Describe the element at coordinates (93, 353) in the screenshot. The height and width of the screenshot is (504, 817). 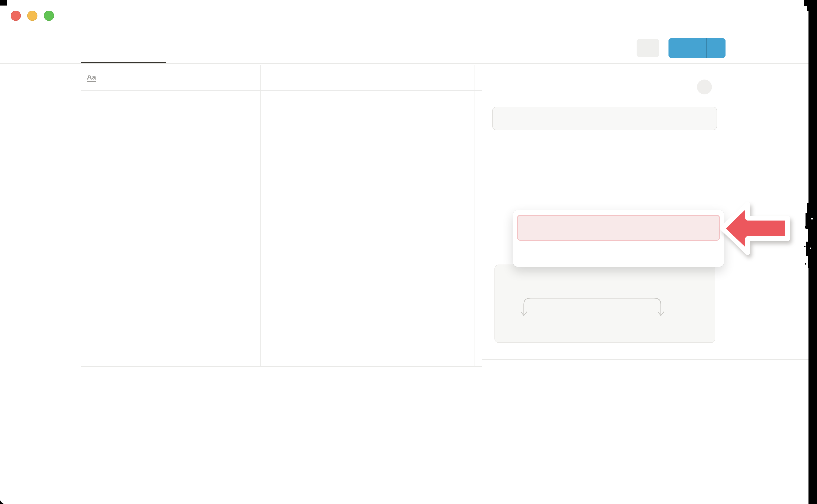
I see `plus-icon` at that location.